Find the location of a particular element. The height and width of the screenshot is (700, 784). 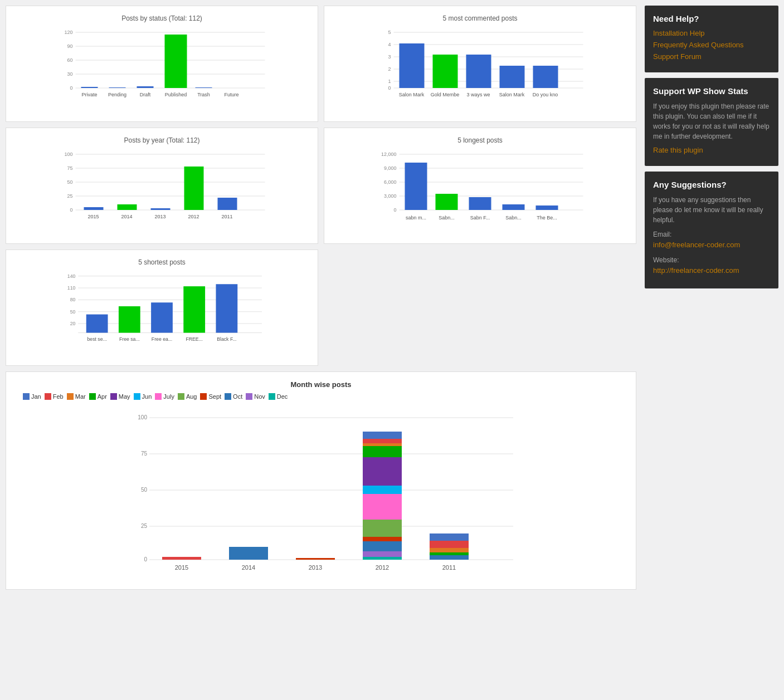

suggestions-box: Any Suggestions? If you have any suggest… is located at coordinates (712, 230).